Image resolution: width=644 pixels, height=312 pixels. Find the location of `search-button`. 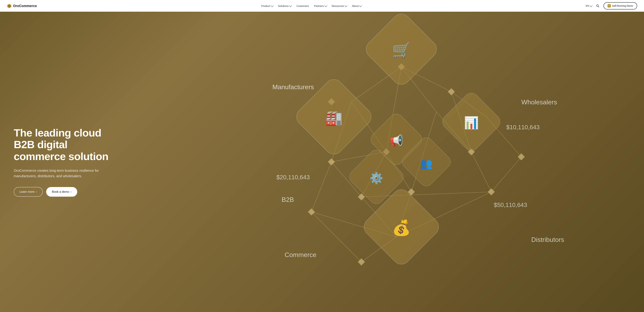

search-button is located at coordinates (598, 6).